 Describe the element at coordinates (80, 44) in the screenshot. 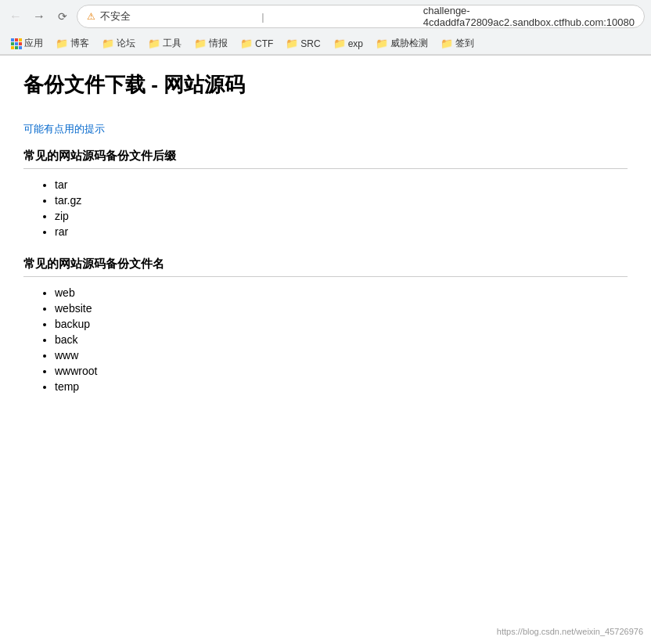

I see `bookmark-blog-label: 博客` at that location.